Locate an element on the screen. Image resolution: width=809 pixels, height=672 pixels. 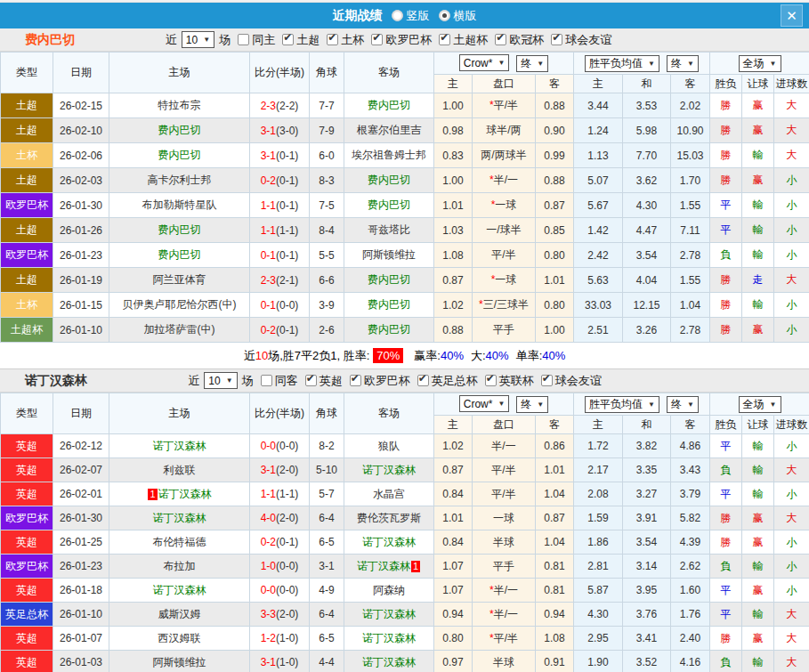
avg-home-odds: 2.17 is located at coordinates (598, 470).